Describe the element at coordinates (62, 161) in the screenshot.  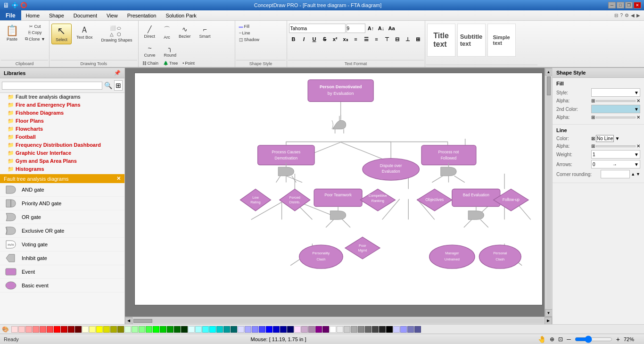
I see `lib-item-gym: 📁 Gym and Spa Area Plans` at that location.